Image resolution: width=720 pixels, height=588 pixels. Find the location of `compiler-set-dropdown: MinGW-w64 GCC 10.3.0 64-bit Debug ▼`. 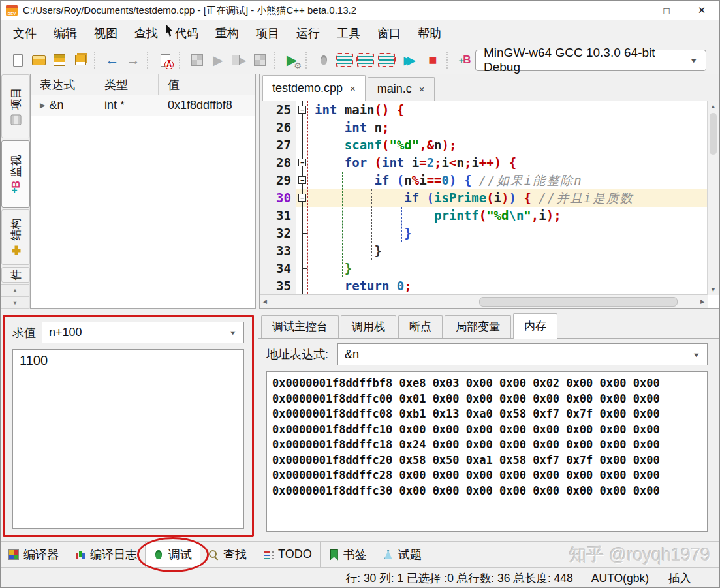

compiler-set-dropdown: MinGW-w64 GCC 10.3.0 64-bit Debug ▼ is located at coordinates (591, 60).